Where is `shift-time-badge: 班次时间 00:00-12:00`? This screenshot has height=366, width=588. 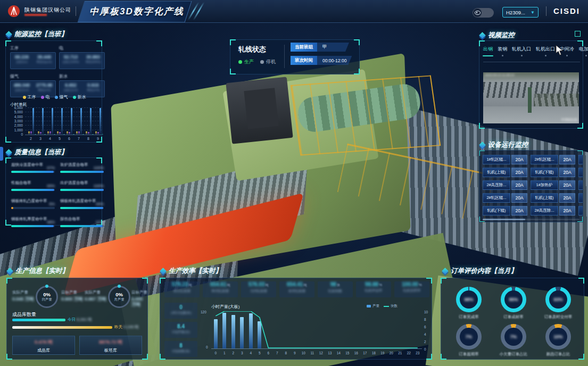
shift-time-badge: 班次时间 00:00-12:00 is located at coordinates (321, 61).